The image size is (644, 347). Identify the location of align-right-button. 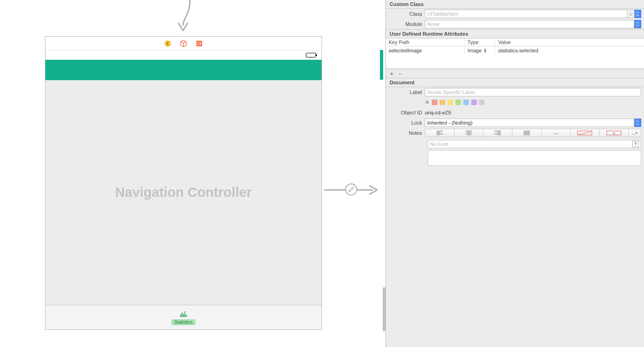
(498, 133).